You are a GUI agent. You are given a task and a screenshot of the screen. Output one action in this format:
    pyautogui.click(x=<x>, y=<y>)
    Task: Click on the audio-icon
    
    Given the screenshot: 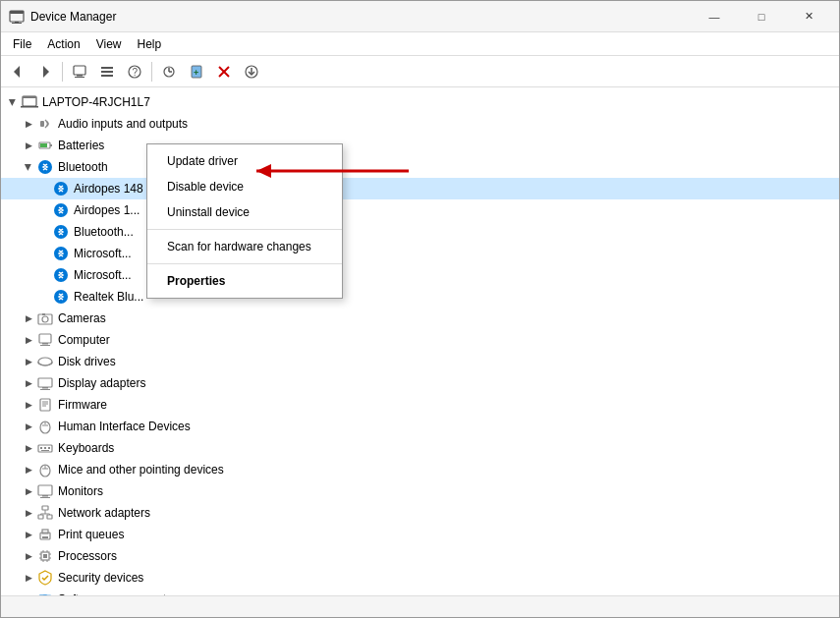 What is the action you would take?
    pyautogui.click(x=45, y=124)
    